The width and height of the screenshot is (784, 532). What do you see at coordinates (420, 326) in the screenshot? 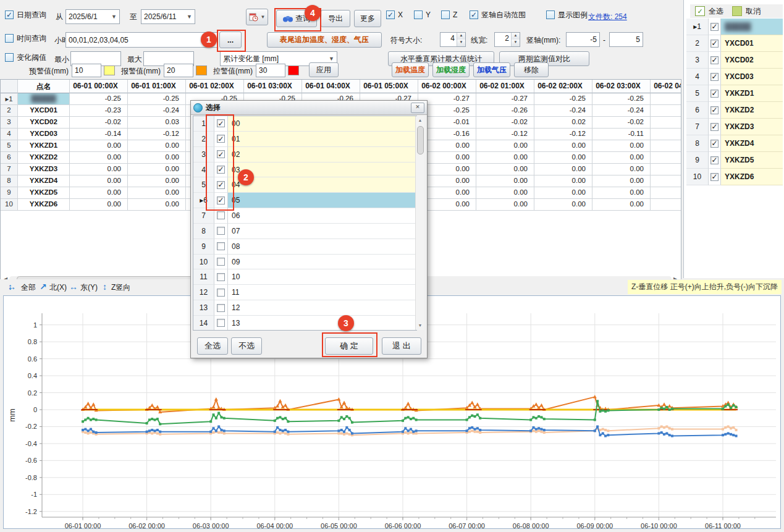
I see `scroll-down-icon: ▼` at bounding box center [420, 326].